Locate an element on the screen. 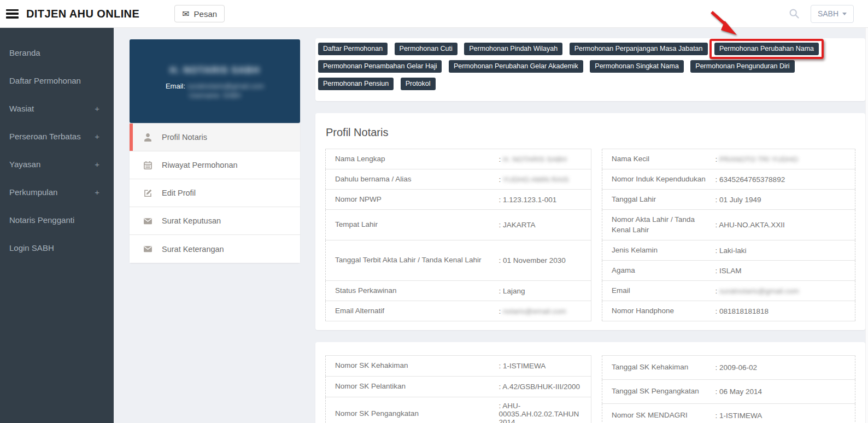 This screenshot has height=423, width=868. field-value: A.42/GSB/HUK-III/2000 is located at coordinates (546, 387).